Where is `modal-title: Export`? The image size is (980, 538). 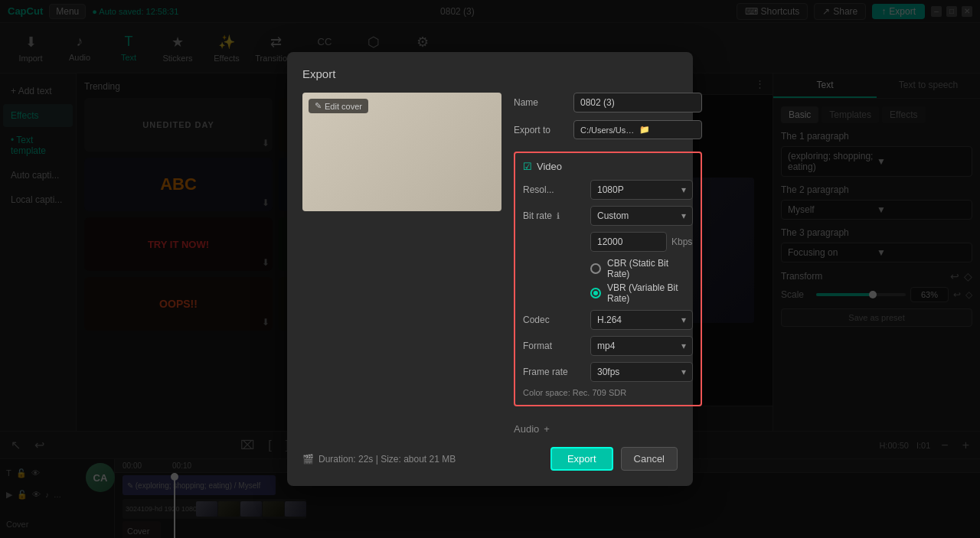
modal-title: Export is located at coordinates (490, 73).